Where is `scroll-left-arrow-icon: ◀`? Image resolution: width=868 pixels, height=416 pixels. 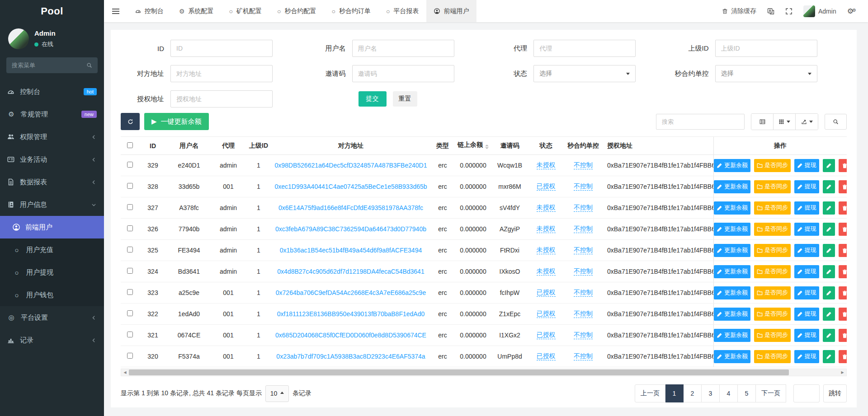
scroll-left-arrow-icon: ◀ is located at coordinates (125, 372).